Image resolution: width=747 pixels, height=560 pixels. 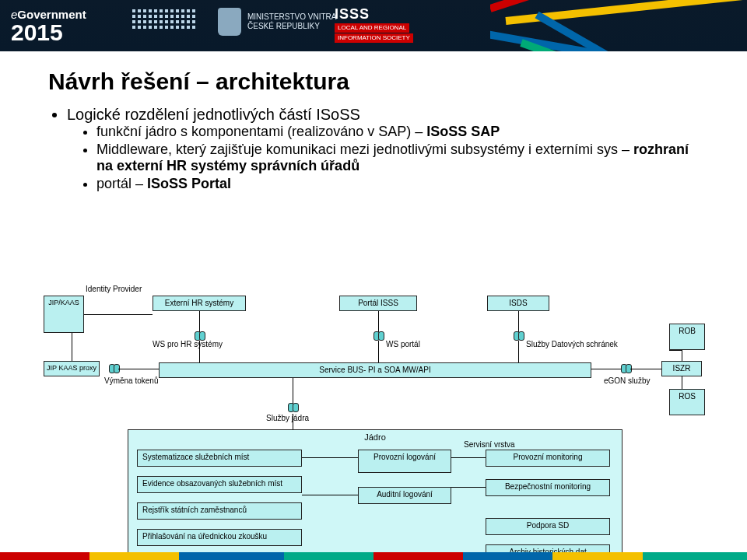 What do you see at coordinates (374, 38) in the screenshot?
I see `isss-box2: INFORMATION SOCIETY` at bounding box center [374, 38].